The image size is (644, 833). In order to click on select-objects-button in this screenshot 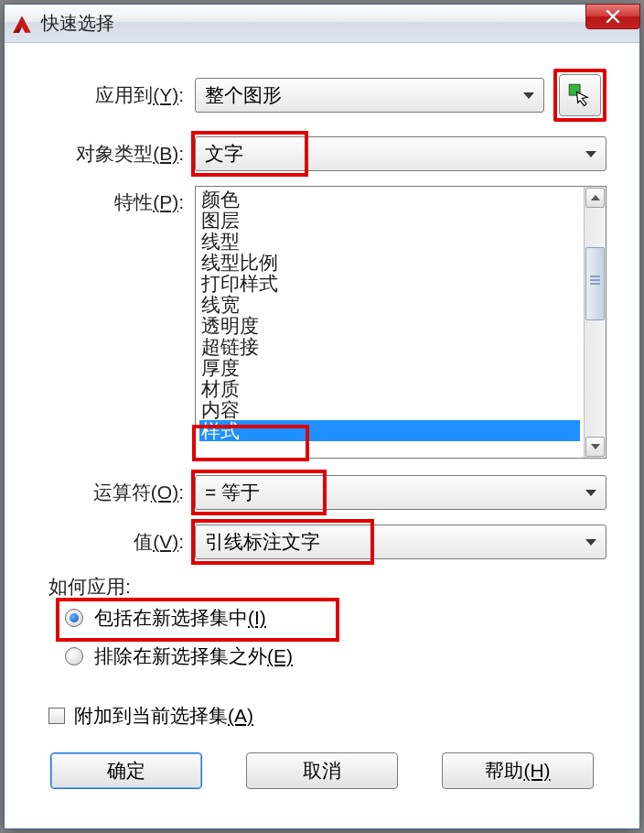, I will do `click(580, 95)`.